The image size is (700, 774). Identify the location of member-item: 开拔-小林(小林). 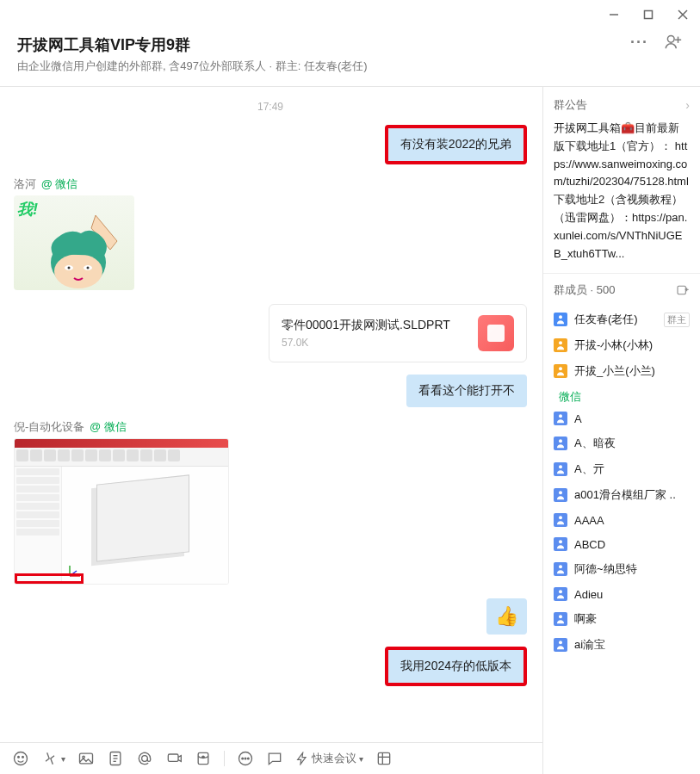
(622, 345).